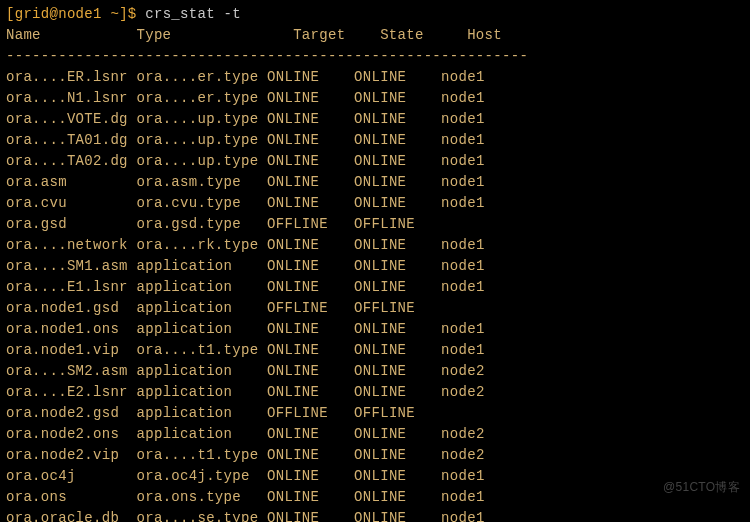 Image resolution: width=750 pixels, height=522 pixels. I want to click on table-row: ora.gsd ora.gsd.type OFFLINE OFFLINE, so click(375, 224).